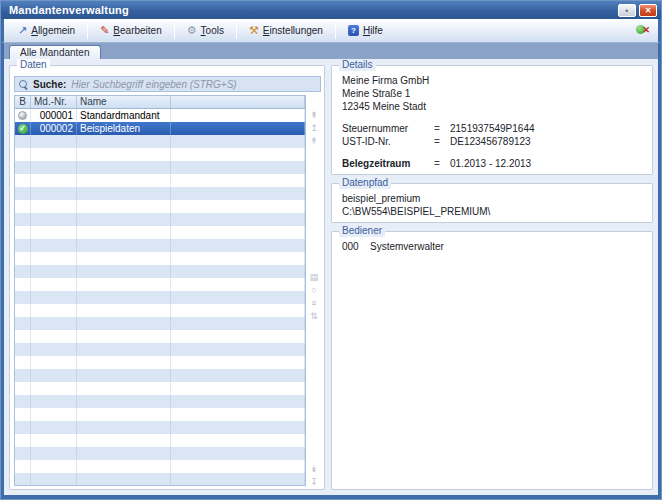  I want to click on address-line: Meine Straße 1, so click(493, 94).